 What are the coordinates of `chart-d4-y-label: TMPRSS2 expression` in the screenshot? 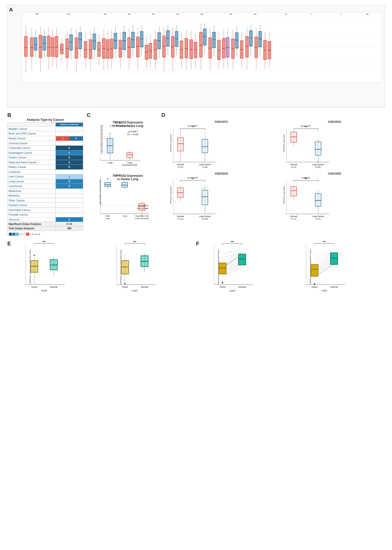 It's located at (284, 195).